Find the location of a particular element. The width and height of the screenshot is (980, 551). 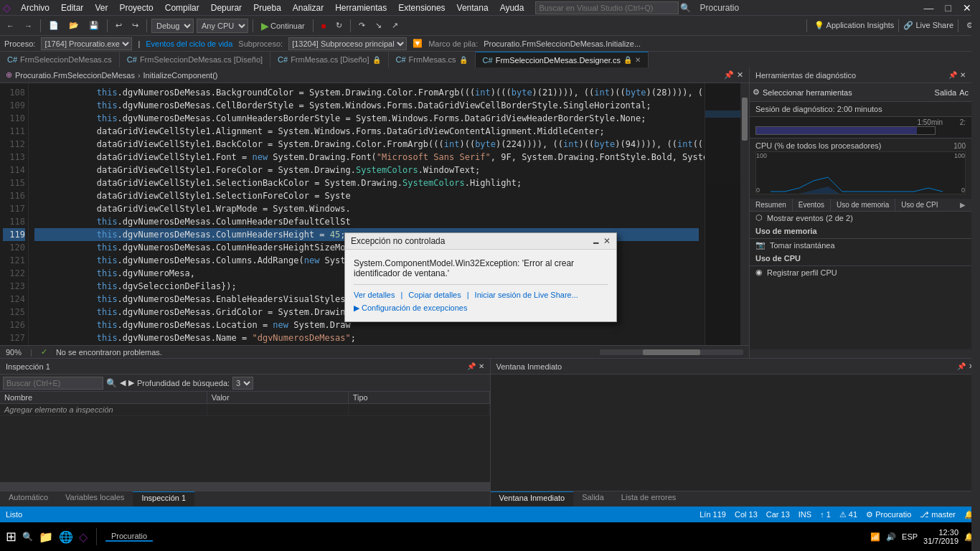

tab-label: FrmMesas.cs is located at coordinates (433, 60).